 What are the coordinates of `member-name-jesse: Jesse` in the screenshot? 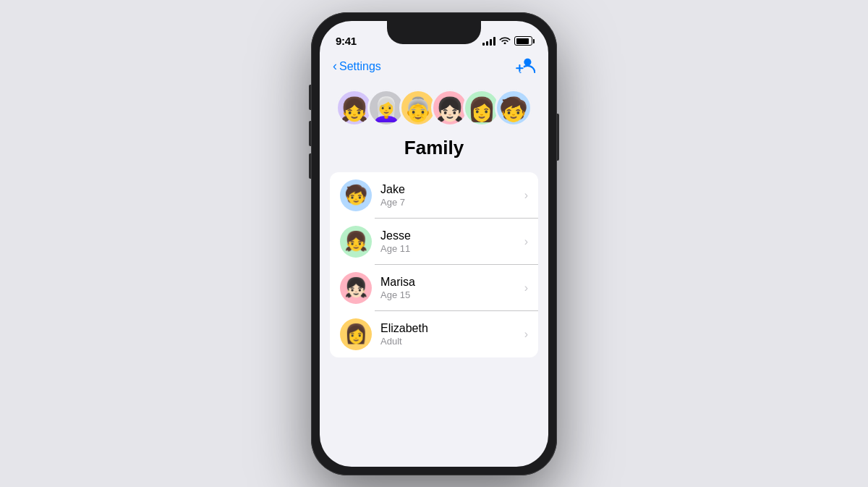 It's located at (453, 236).